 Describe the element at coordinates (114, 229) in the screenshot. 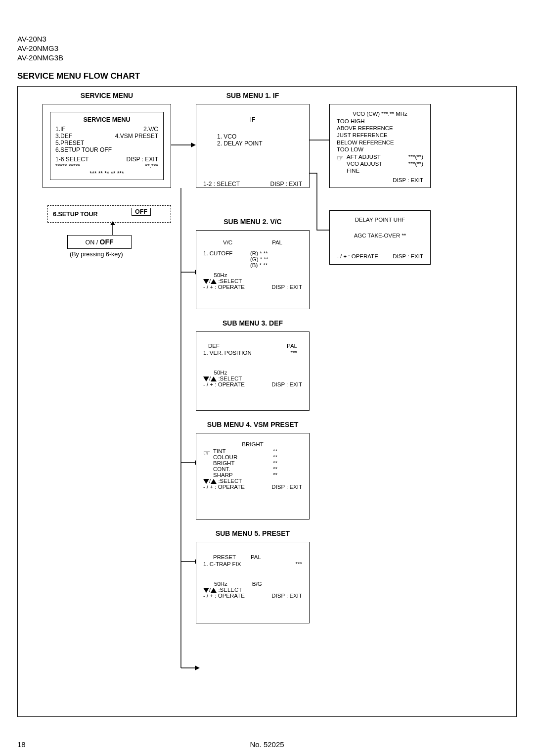

I see `arrow-up-icon` at that location.